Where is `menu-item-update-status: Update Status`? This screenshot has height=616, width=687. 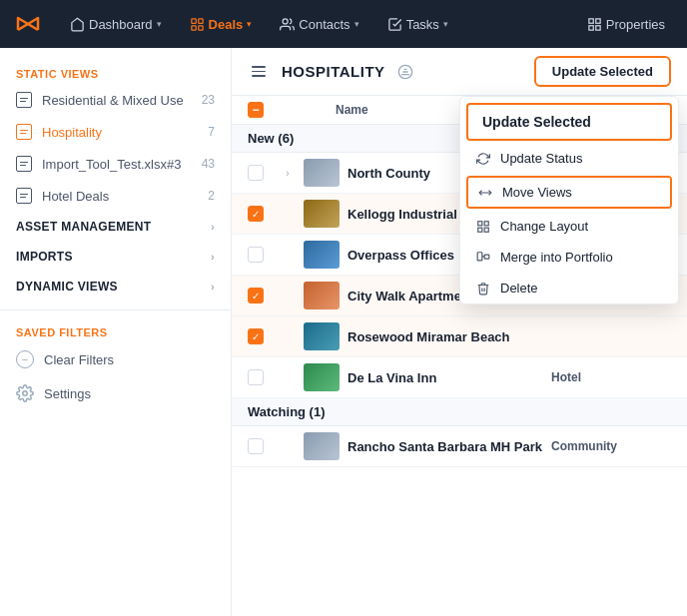 menu-item-update-status: Update Status is located at coordinates (569, 158).